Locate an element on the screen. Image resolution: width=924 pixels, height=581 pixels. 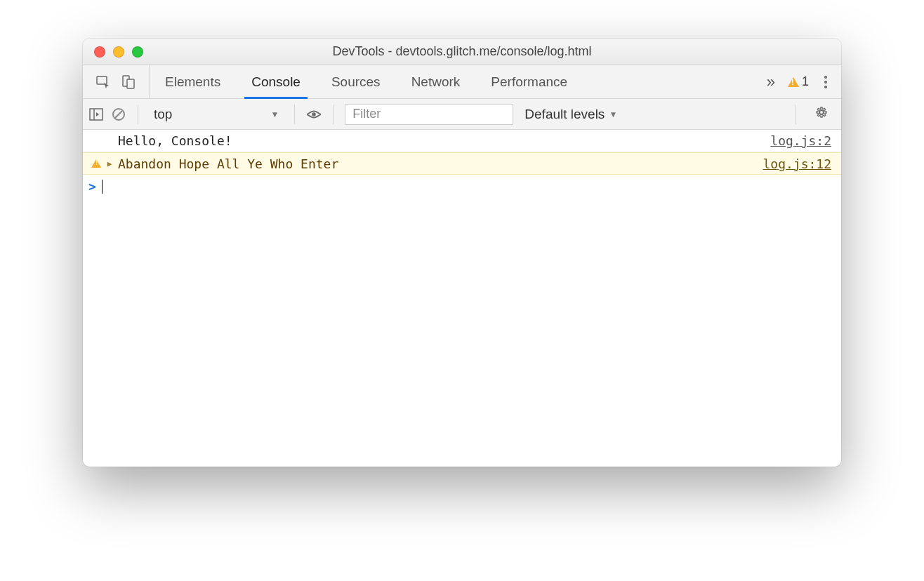
more-tabs-icon: » is located at coordinates (771, 82).